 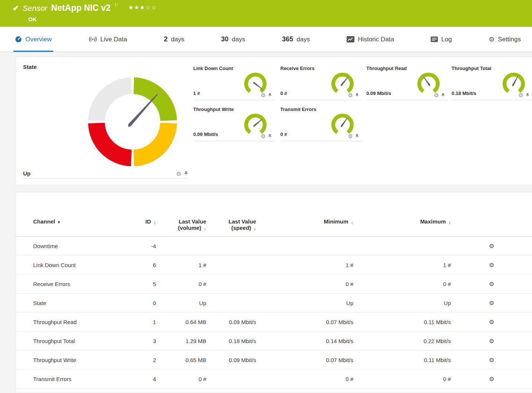 I want to click on tab-label: Overview, so click(x=39, y=39).